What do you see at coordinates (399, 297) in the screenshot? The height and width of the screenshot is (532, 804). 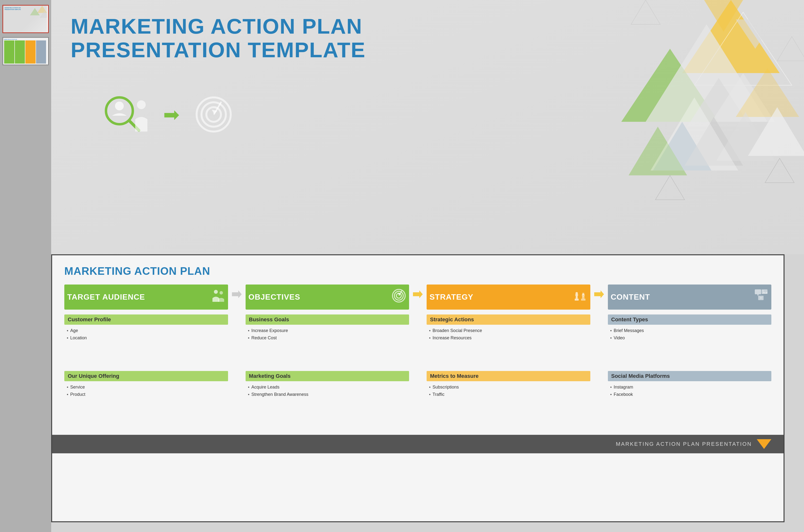 I see `objectives-header-icon` at bounding box center [399, 297].